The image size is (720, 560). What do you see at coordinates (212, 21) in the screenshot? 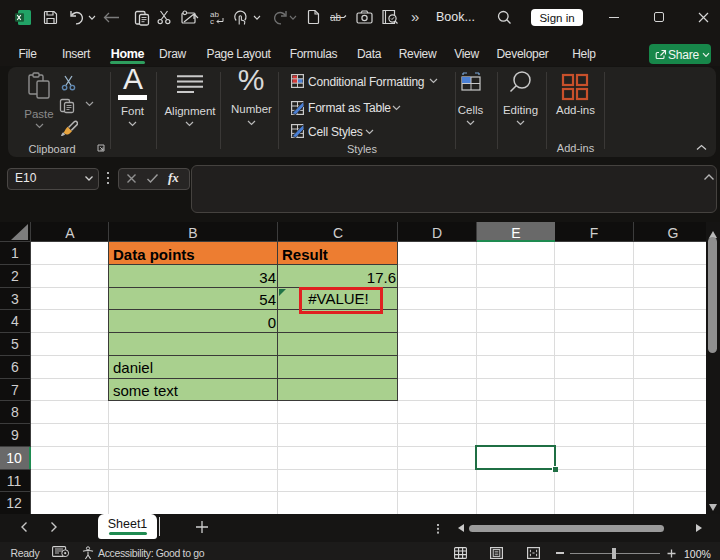
I see `svg-text: c` at bounding box center [212, 21].